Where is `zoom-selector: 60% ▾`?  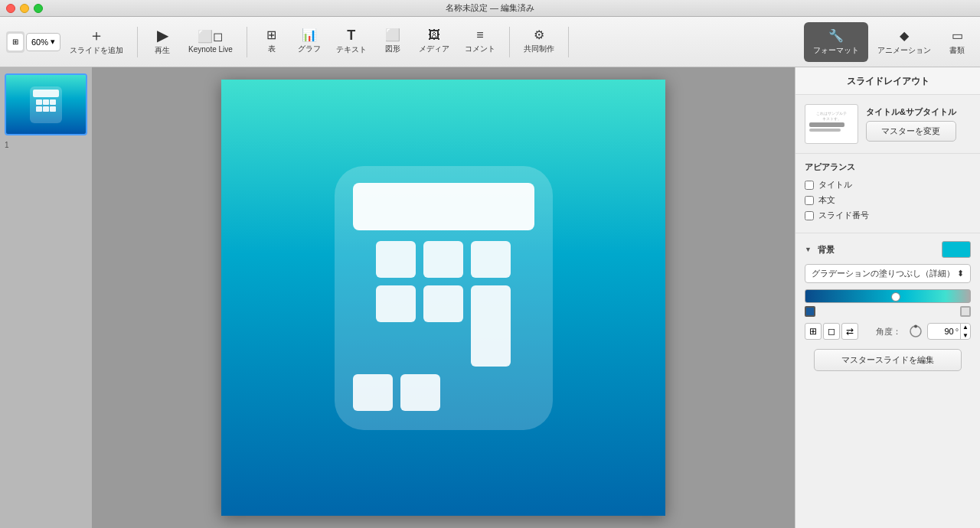
zoom-selector: 60% ▾ is located at coordinates (43, 42).